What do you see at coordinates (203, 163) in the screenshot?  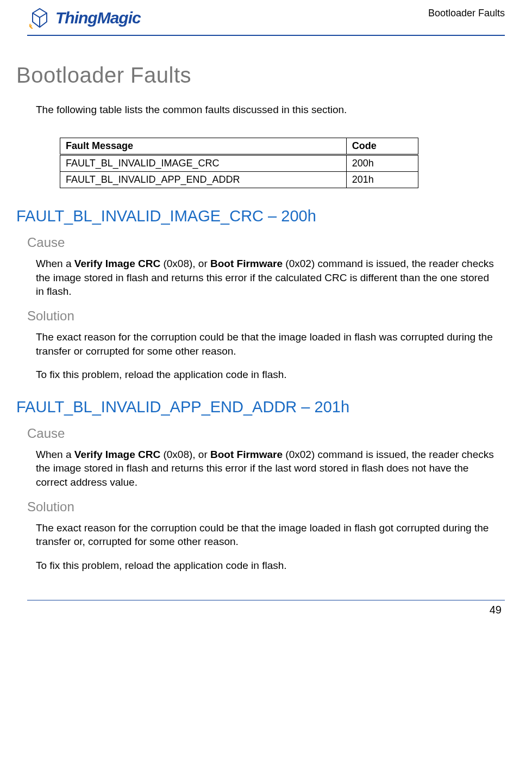 I see `table-cell-msg: FAULT_BL_INVALID_IMAGE_CRC` at bounding box center [203, 163].